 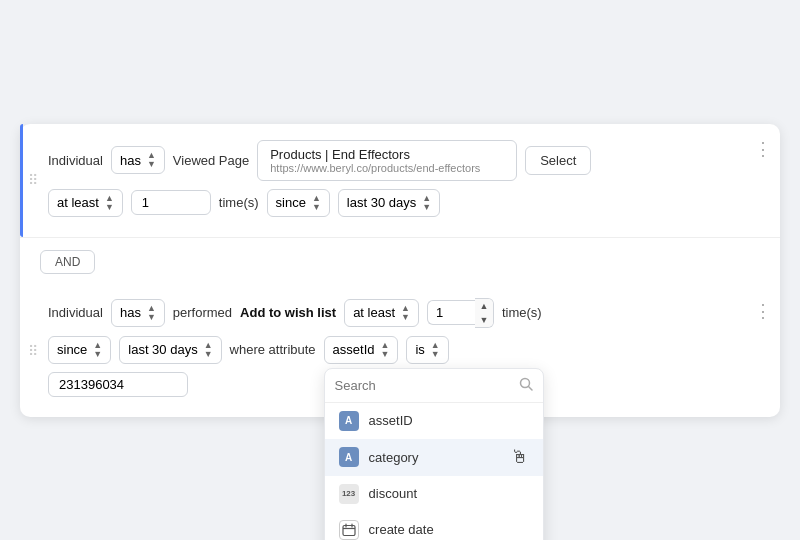 I want to click on type-badge-discount: 123, so click(x=349, y=494).